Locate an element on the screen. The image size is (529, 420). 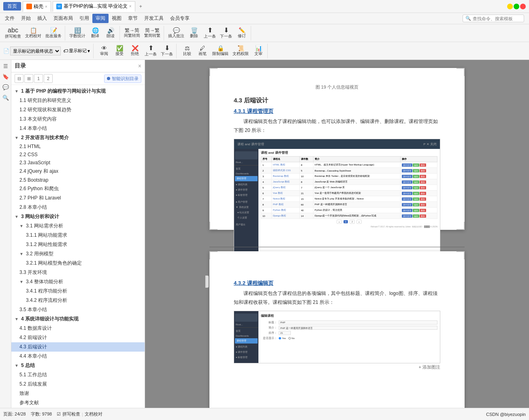
toc-level2: 2 is located at coordinates (48, 78).